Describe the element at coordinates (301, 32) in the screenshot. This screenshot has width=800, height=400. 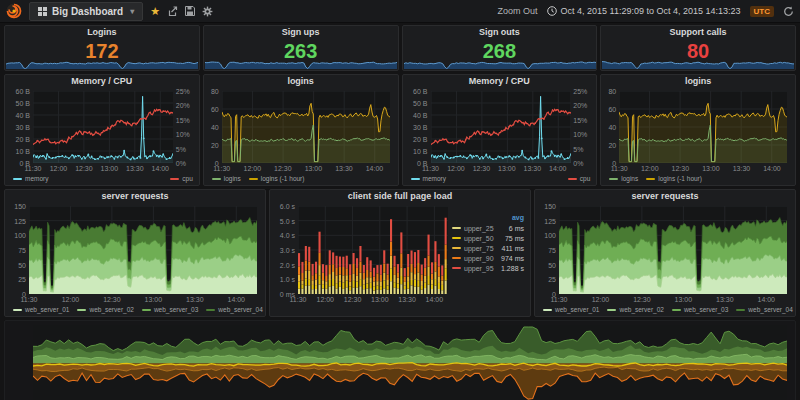
I see `panel-title: Sign ups` at that location.